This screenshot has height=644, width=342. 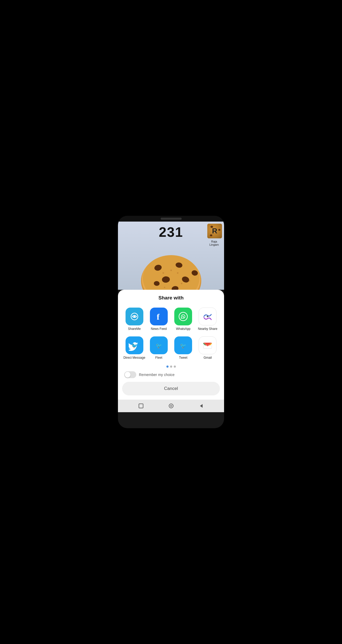 What do you see at coordinates (183, 329) in the screenshot?
I see `whatsapp-label: WhatsApp` at bounding box center [183, 329].